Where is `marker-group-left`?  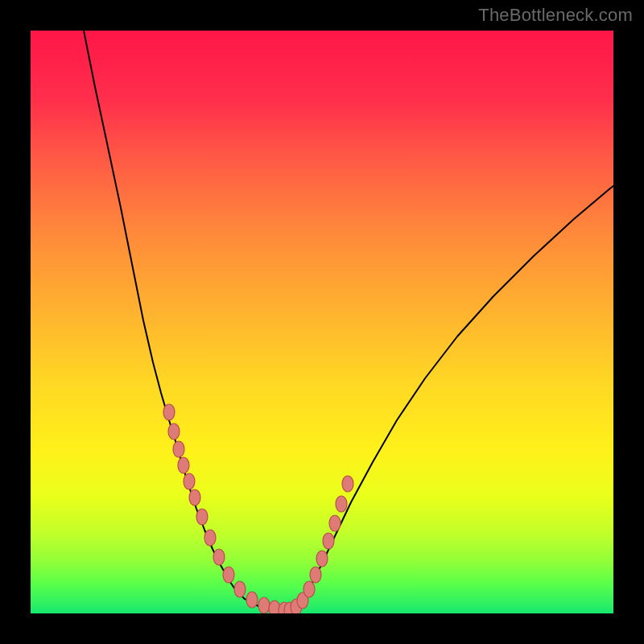 marker-group-left is located at coordinates (227, 509).